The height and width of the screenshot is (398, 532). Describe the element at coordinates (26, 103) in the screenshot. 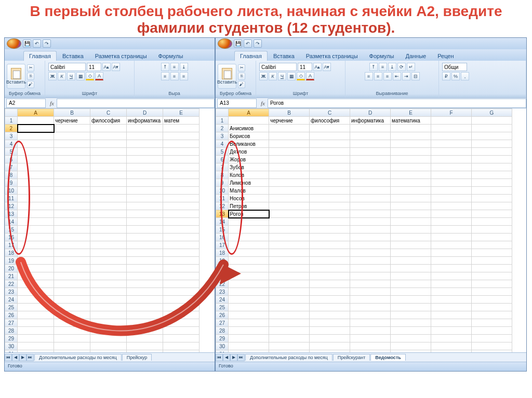

I see `name-box: A2` at that location.